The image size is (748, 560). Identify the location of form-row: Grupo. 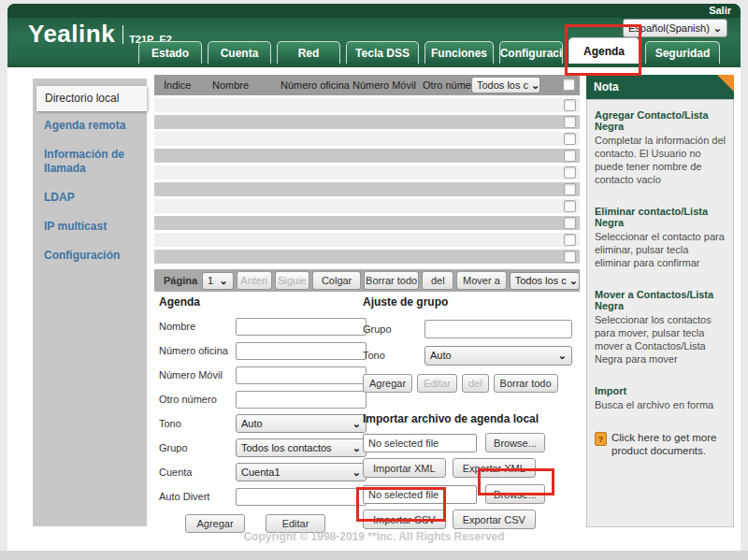
(472, 329).